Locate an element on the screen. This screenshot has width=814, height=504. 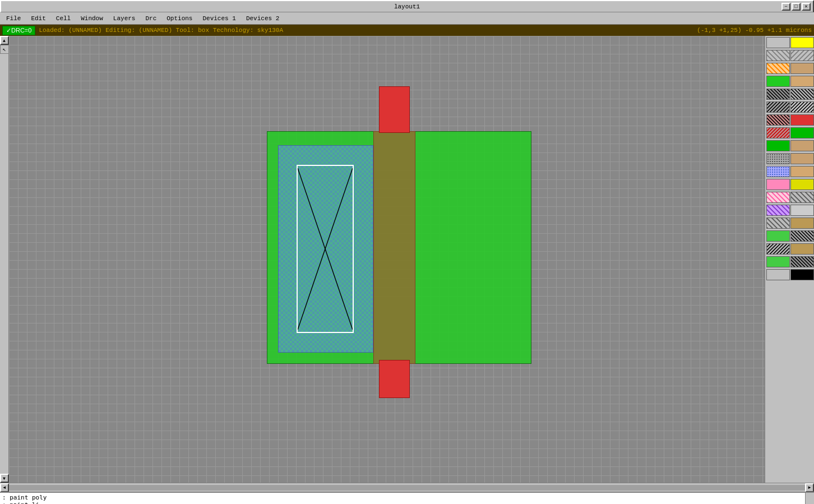
layer-swatch-diag2 is located at coordinates (802, 56).